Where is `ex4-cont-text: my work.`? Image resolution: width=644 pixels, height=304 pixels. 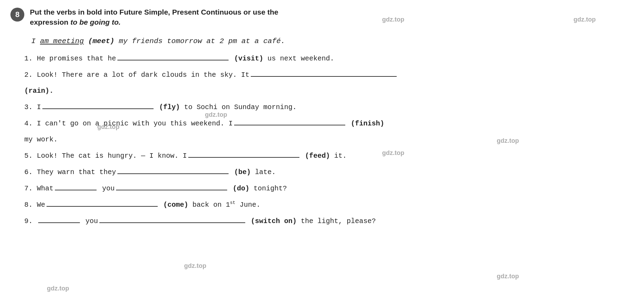
ex4-cont-text: my work. is located at coordinates (41, 140).